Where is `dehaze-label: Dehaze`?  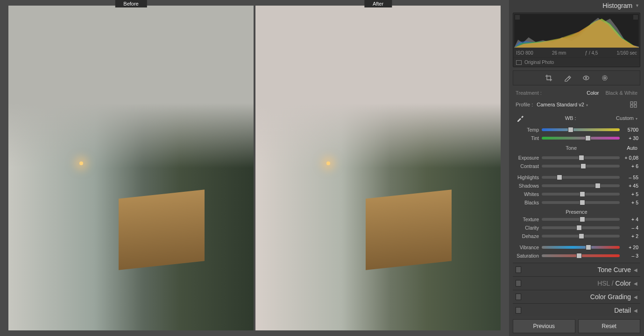
dehaze-label: Dehaze is located at coordinates (527, 236).